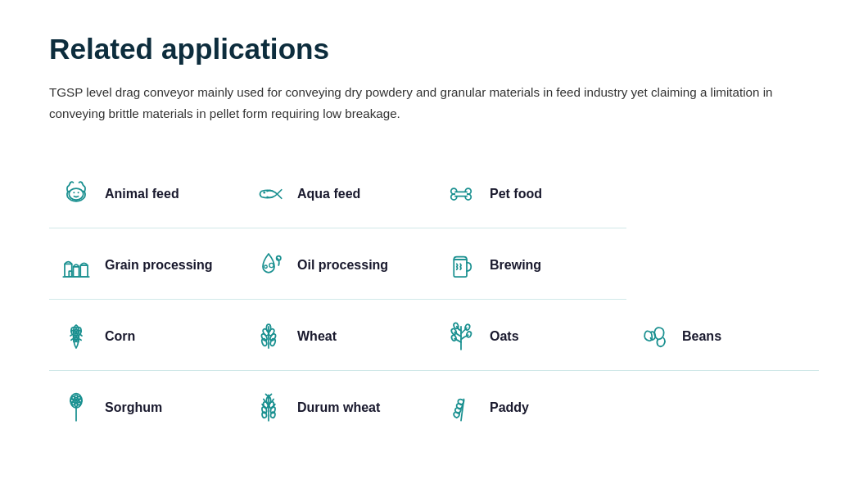 The image size is (868, 488). Describe the element at coordinates (531, 336) in the screenshot. I see `item-oats: Oats` at that location.